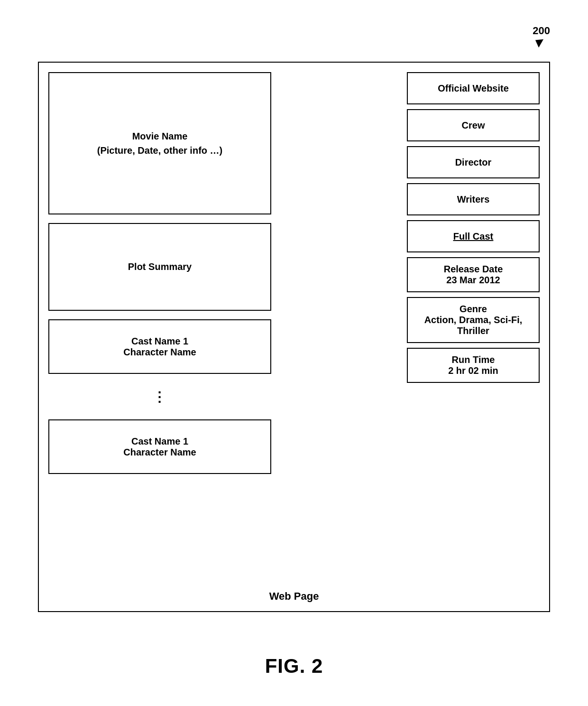  I want to click on ref-arrow, so click(538, 42).